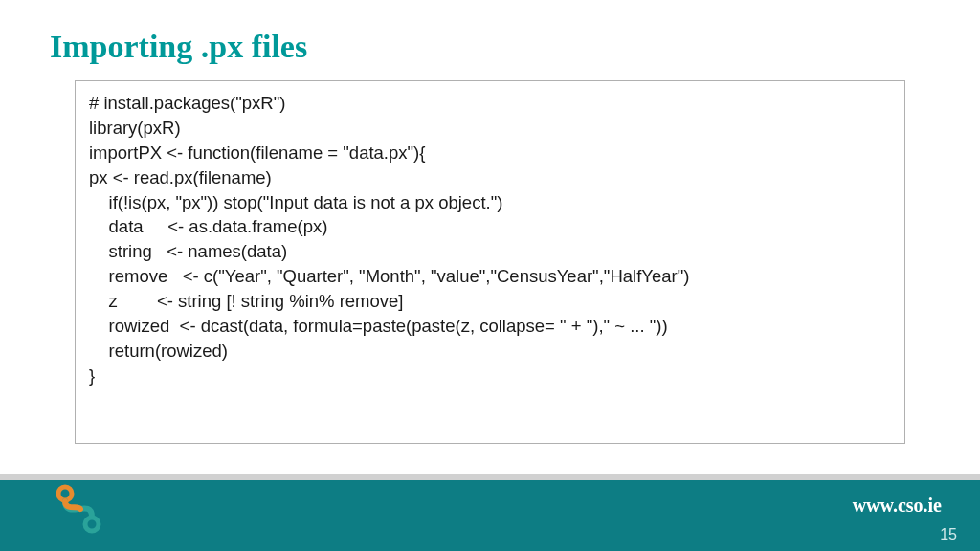  Describe the element at coordinates (898, 505) in the screenshot. I see `footer-url: www.cso.ie` at that location.